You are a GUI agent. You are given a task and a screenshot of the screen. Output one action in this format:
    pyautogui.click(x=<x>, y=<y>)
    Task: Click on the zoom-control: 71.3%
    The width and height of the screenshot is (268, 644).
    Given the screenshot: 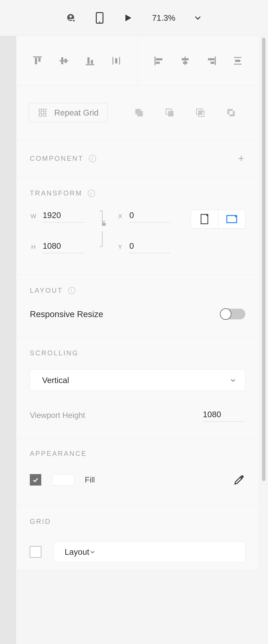 What is the action you would take?
    pyautogui.click(x=177, y=18)
    